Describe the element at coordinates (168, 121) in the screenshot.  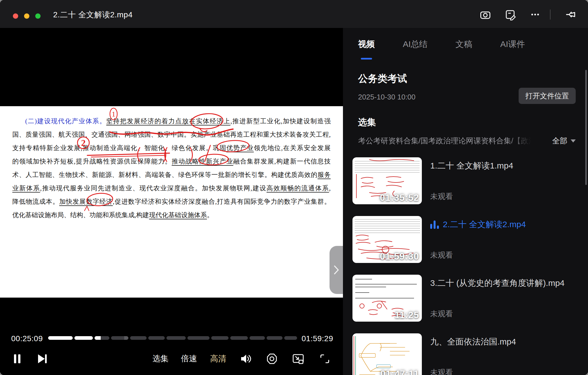
I see `text-run: 坚持把发展经济的着力点放在实体经济上` at that location.